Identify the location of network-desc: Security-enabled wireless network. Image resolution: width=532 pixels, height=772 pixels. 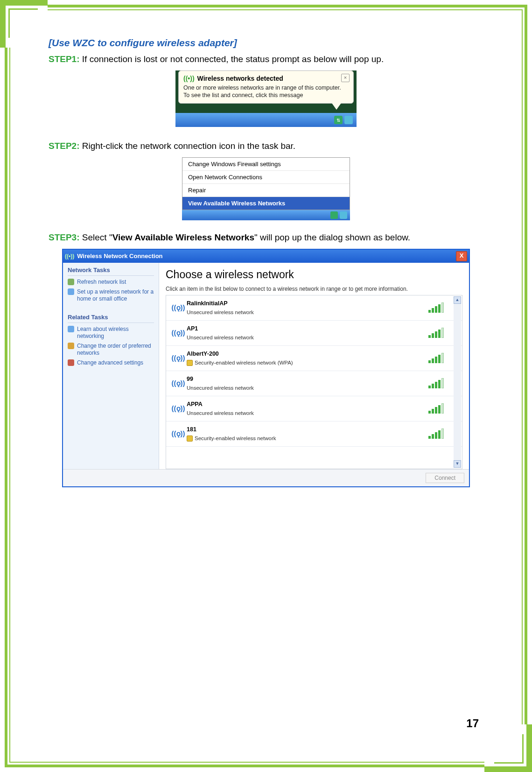
(308, 439).